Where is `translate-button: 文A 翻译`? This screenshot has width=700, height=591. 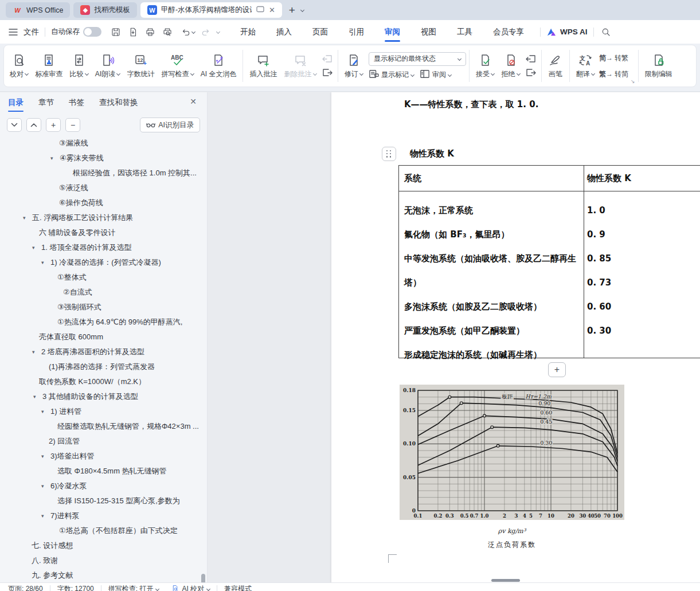
translate-button: 文A 翻译 is located at coordinates (585, 66).